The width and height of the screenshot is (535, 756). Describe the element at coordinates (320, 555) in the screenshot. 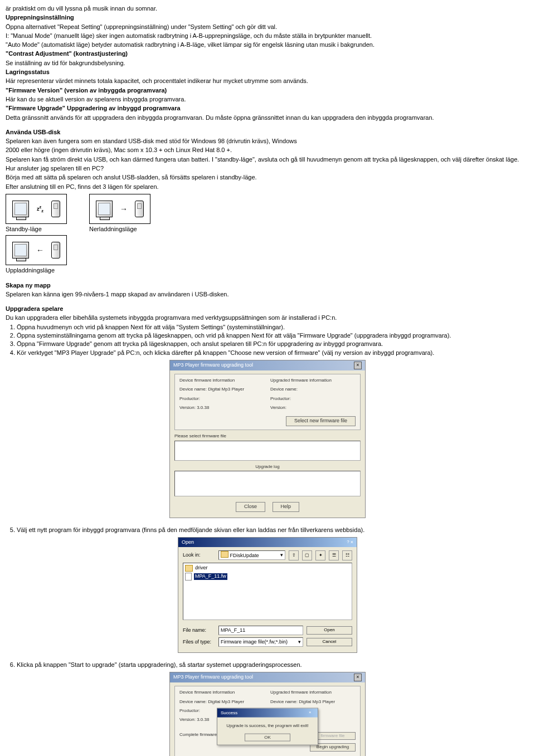

I see `new-folder-icon: ✦` at that location.